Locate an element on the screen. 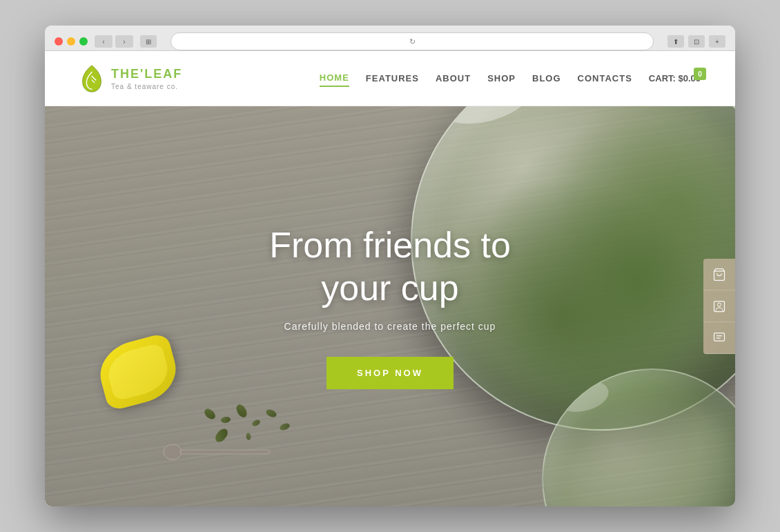 This screenshot has width=780, height=532. spoon-decoration is located at coordinates (217, 453).